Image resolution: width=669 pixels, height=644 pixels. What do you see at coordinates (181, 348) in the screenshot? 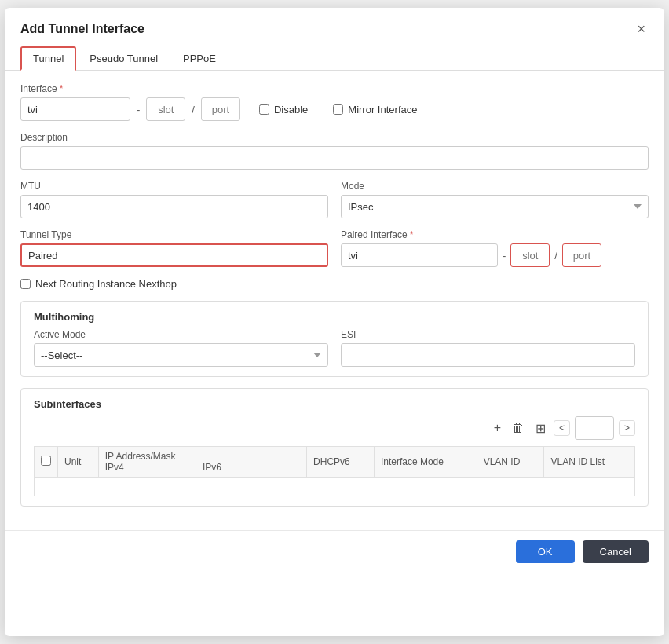
I see `active-mode-section: Active Mode --Select--` at bounding box center [181, 348].